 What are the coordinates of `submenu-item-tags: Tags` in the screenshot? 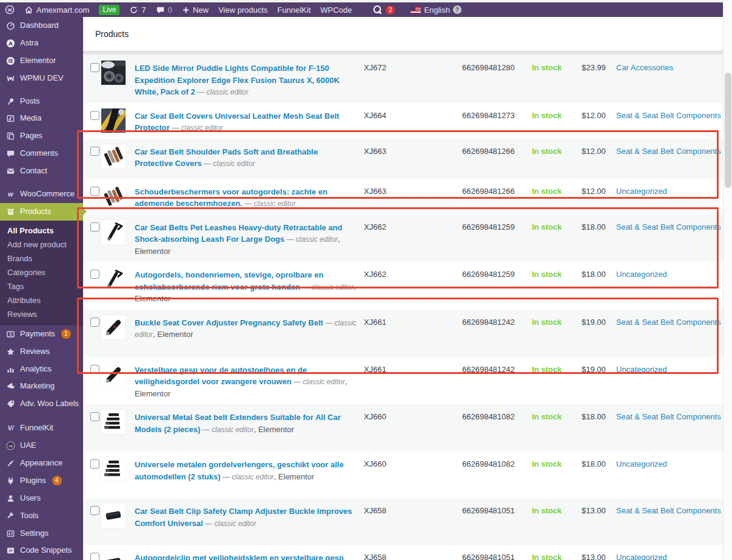 It's located at (41, 286).